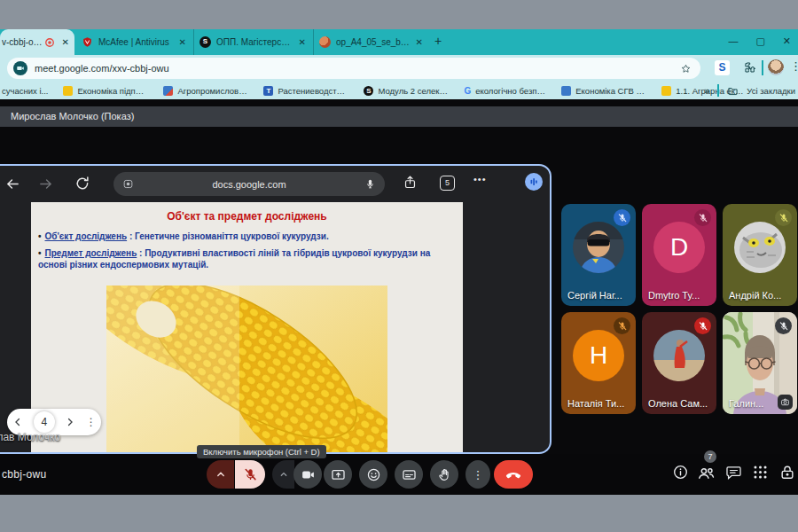 This screenshot has width=798, height=532. I want to click on shared-browser-toolbar: docs.google.com 5 •••, so click(275, 184).